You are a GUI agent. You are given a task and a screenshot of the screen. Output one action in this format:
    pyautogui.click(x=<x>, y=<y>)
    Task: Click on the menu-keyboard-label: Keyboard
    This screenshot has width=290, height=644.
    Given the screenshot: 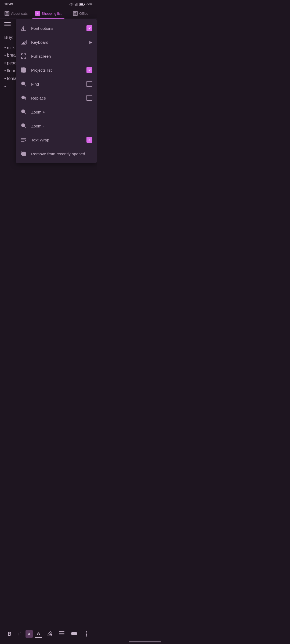 What is the action you would take?
    pyautogui.click(x=58, y=42)
    